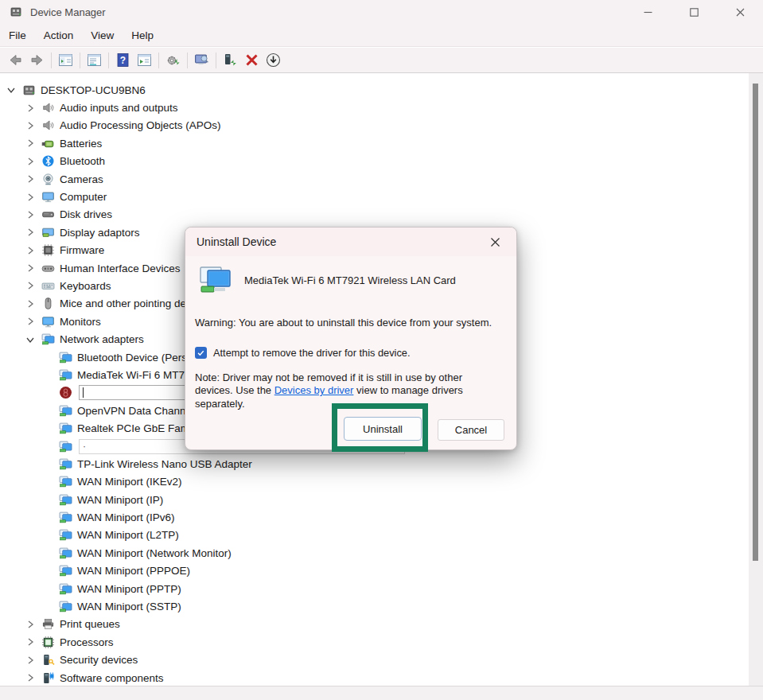 The image size is (763, 700). What do you see at coordinates (374, 179) in the screenshot?
I see `tree-item-cameras: Cameras` at bounding box center [374, 179].